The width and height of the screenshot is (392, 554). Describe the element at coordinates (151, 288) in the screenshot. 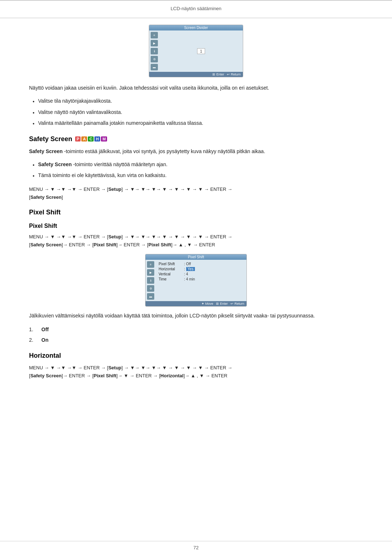

I see `pixel-sidebar-icon-4: ⚙` at that location.